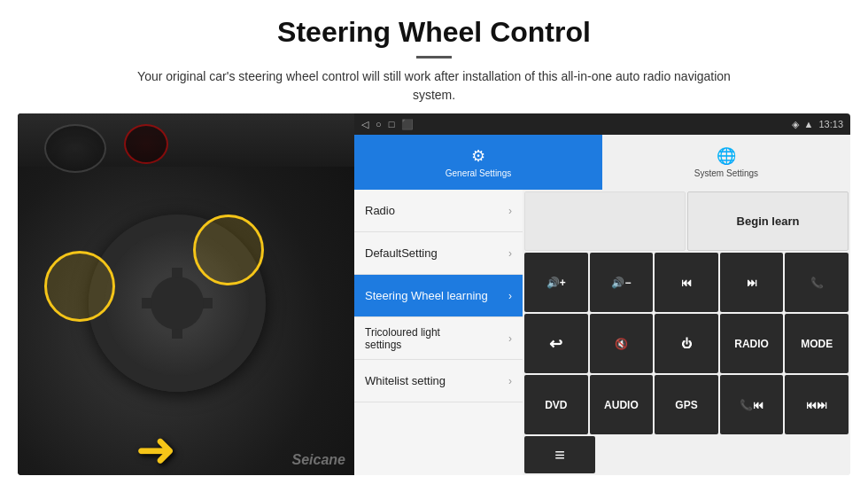  I want to click on volume-up-button: 🔊+, so click(556, 282).